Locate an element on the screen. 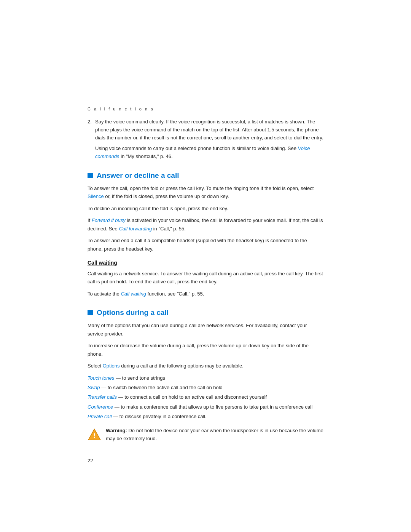  options-section-heading: Options during a call is located at coordinates (206, 313).